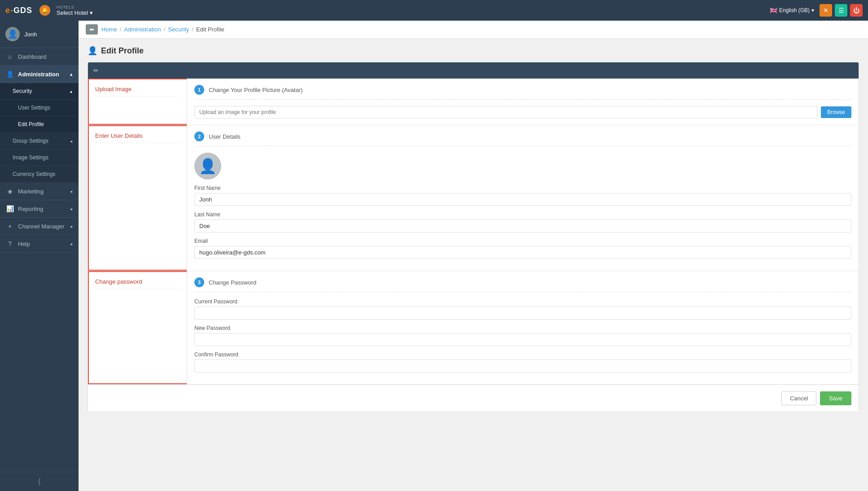 The image size is (868, 491). I want to click on chevron-left-icon3: ◂, so click(71, 226).